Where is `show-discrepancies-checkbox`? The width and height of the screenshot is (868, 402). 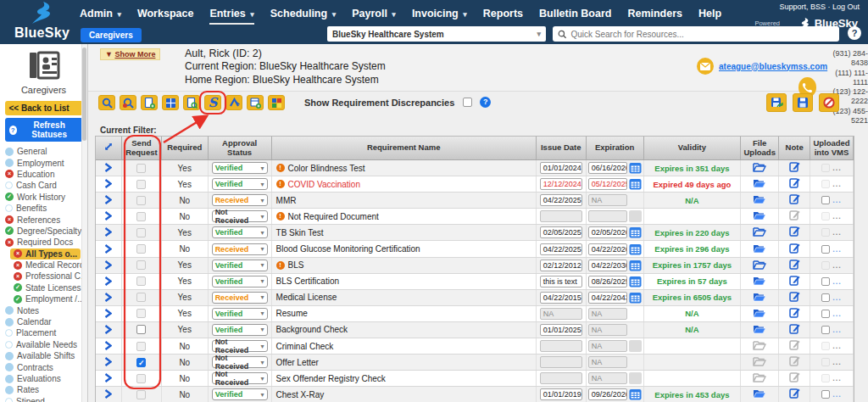 show-discrepancies-checkbox is located at coordinates (468, 102).